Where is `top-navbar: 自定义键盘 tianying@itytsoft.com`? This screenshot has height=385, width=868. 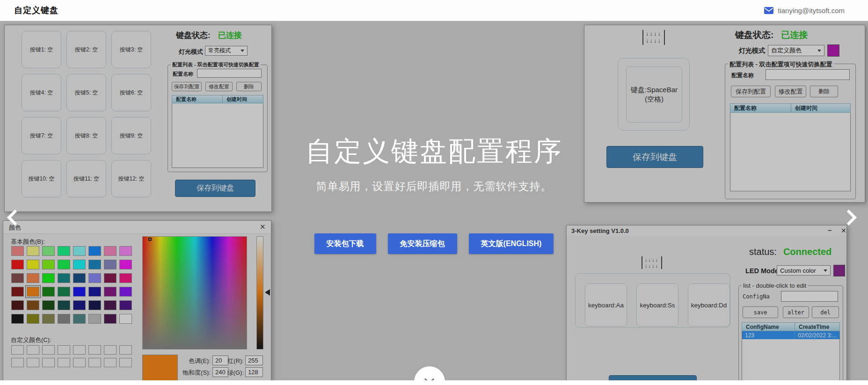
top-navbar: 自定义键盘 tianying@itytsoft.com is located at coordinates (434, 10).